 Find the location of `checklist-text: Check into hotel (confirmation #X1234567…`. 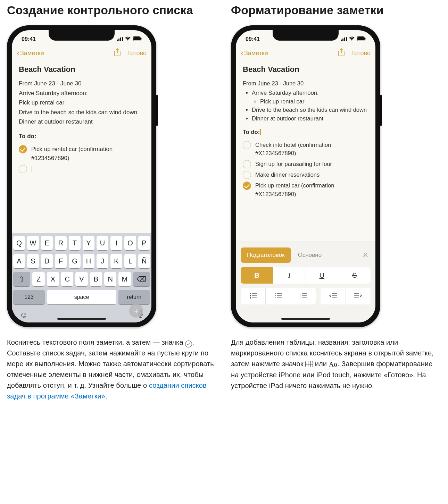

checklist-text: Check into hotel (confirmation #X1234567… is located at coordinates (312, 149).